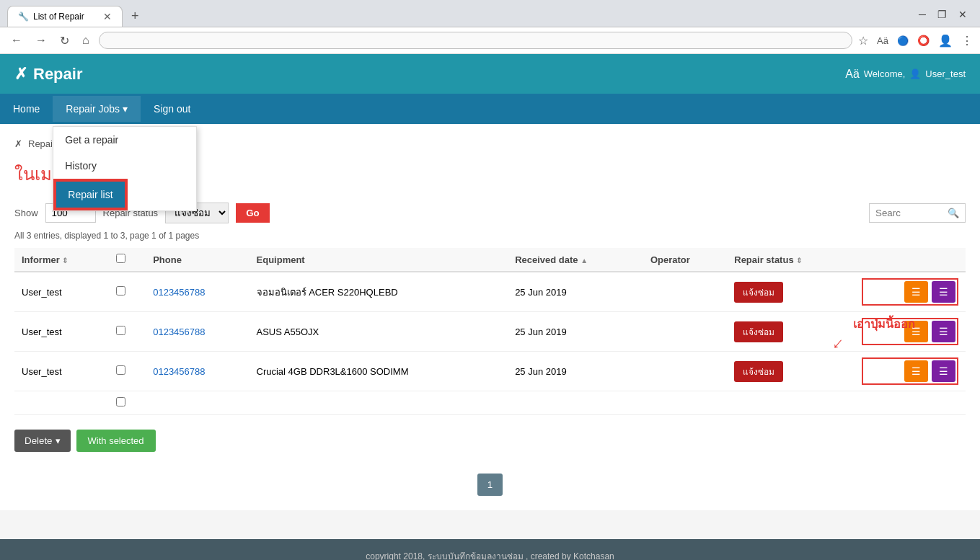 The width and height of the screenshot is (980, 560). I want to click on action-buttons-1: ☰ ☰, so click(910, 332).